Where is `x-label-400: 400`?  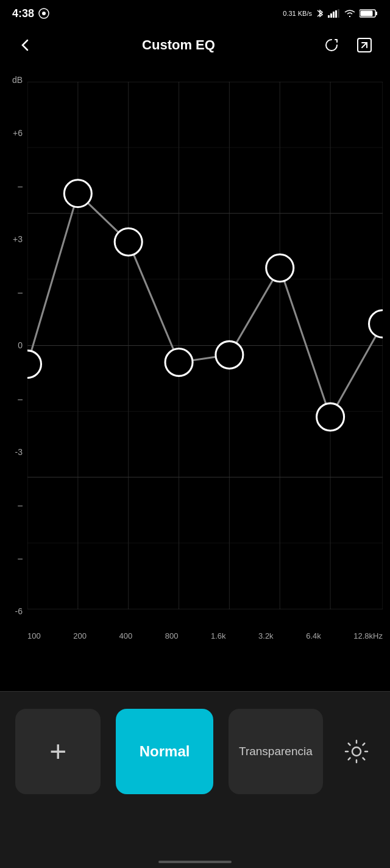 x-label-400: 400 is located at coordinates (126, 636).